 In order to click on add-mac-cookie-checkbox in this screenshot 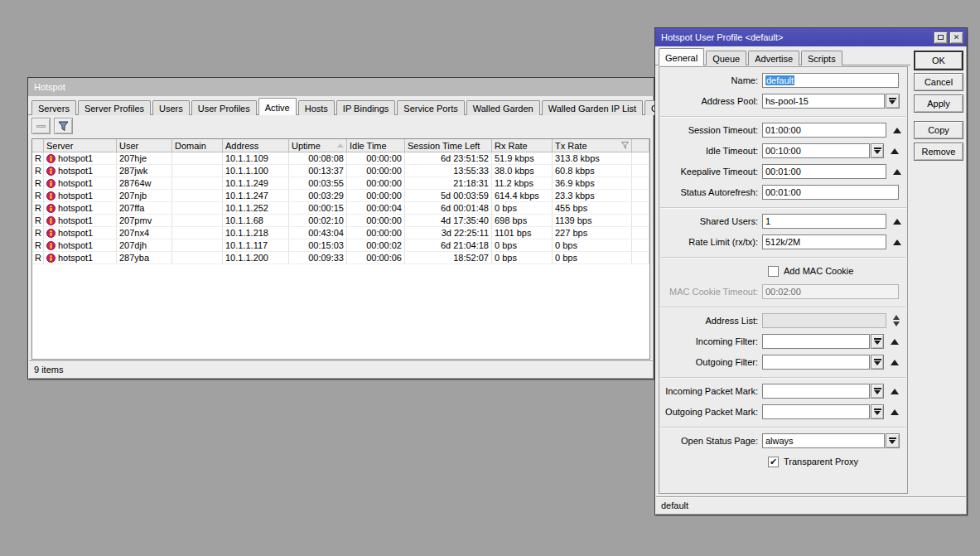, I will do `click(774, 272)`.